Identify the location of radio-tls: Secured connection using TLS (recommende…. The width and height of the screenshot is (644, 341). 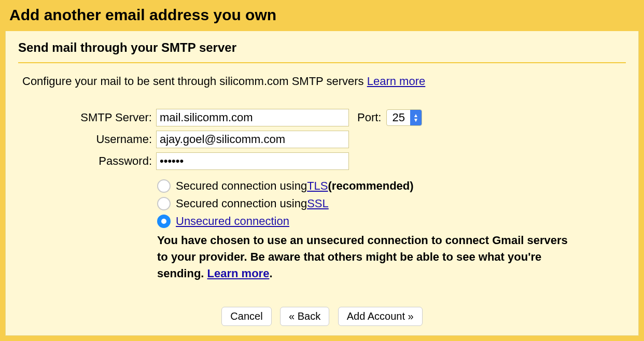
(391, 186).